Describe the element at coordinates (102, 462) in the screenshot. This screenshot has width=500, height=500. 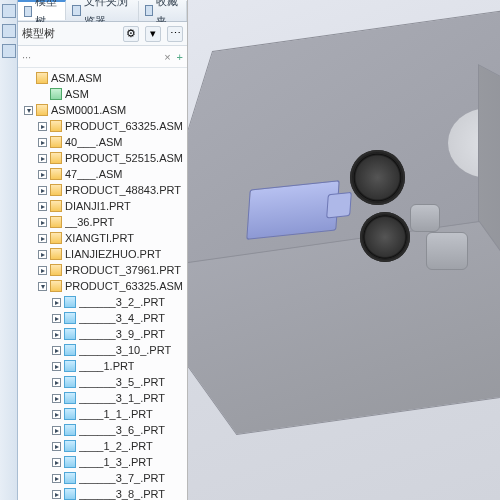
I see `tree-row: ▸____1_3_.PRT` at that location.